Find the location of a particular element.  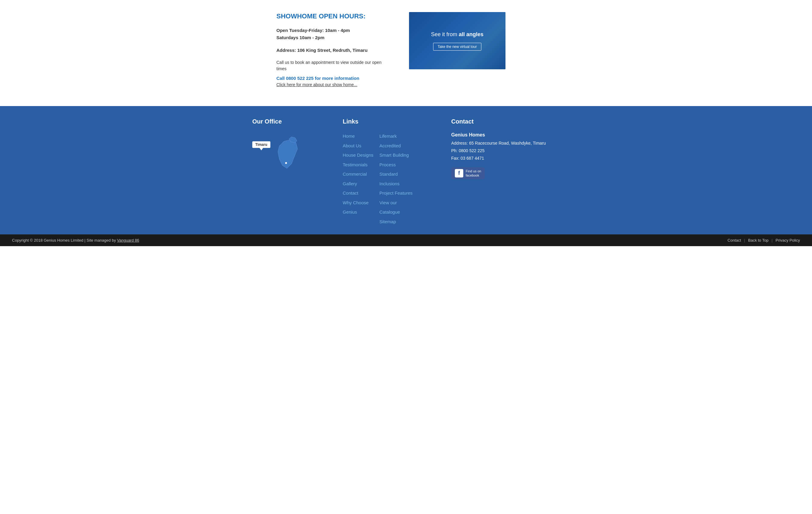

nz-map-svg is located at coordinates (289, 155).